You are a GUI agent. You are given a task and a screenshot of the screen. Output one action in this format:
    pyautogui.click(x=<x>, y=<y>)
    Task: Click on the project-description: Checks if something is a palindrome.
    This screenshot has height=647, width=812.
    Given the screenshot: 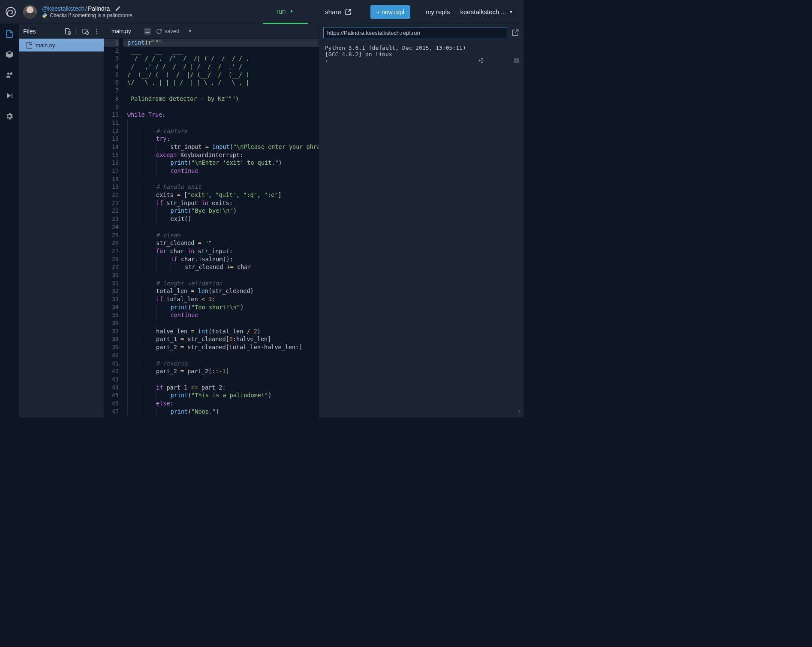 What is the action you would take?
    pyautogui.click(x=88, y=15)
    